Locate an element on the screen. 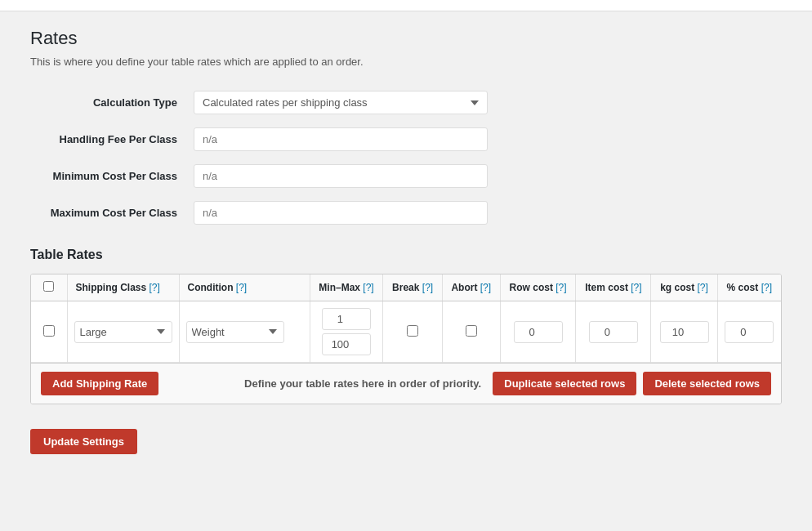 The width and height of the screenshot is (812, 531). maximum-cost-row: Maximum Cost Per Class is located at coordinates (406, 212).